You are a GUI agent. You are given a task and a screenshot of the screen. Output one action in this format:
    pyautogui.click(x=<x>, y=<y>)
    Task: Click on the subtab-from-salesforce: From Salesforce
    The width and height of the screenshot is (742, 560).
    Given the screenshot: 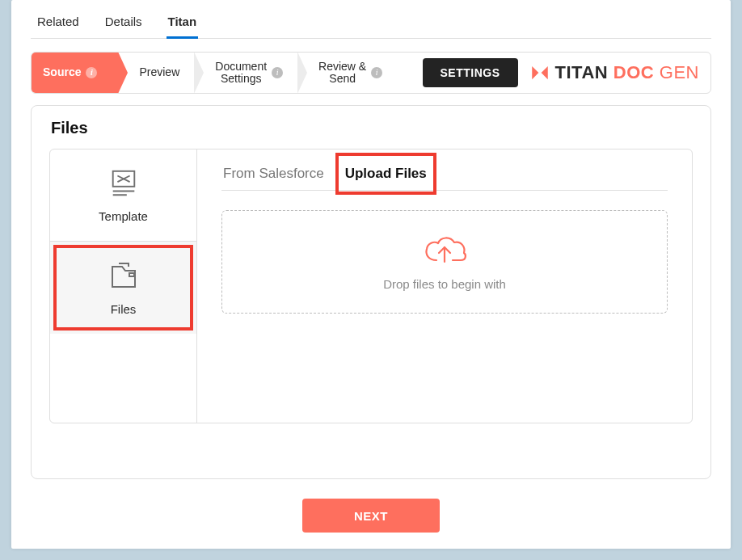 What is the action you would take?
    pyautogui.click(x=273, y=174)
    